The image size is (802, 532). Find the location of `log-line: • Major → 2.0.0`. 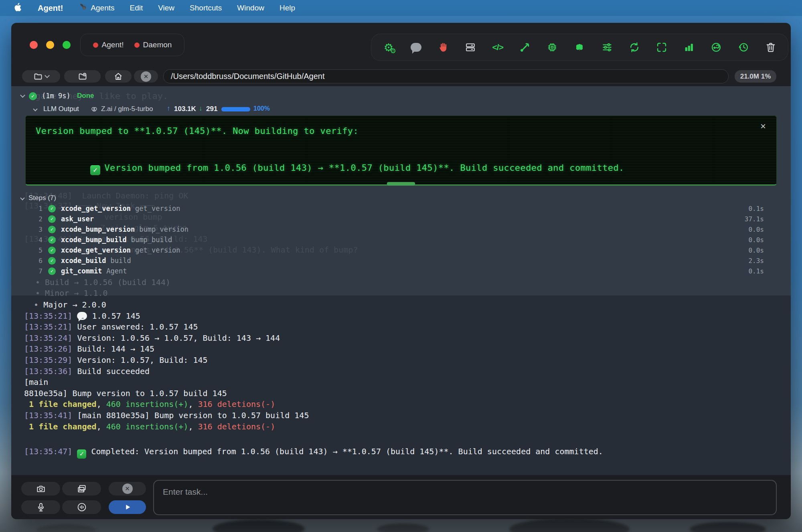

log-line: • Major → 2.0.0 is located at coordinates (399, 305).